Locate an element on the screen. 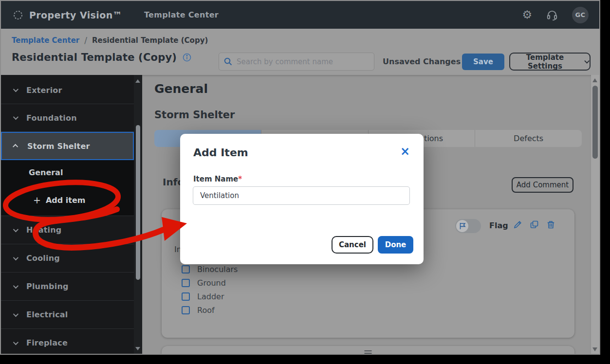  add-item-modal: Add Item × Item Name* Cancel Done is located at coordinates (302, 199).